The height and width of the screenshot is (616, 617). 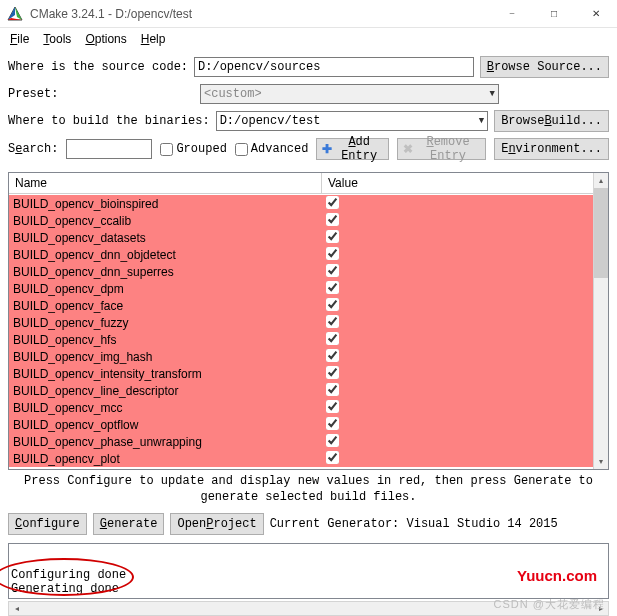 What do you see at coordinates (166, 272) in the screenshot?
I see `cache-name: BUILD_opencv_dnn_superres` at bounding box center [166, 272].